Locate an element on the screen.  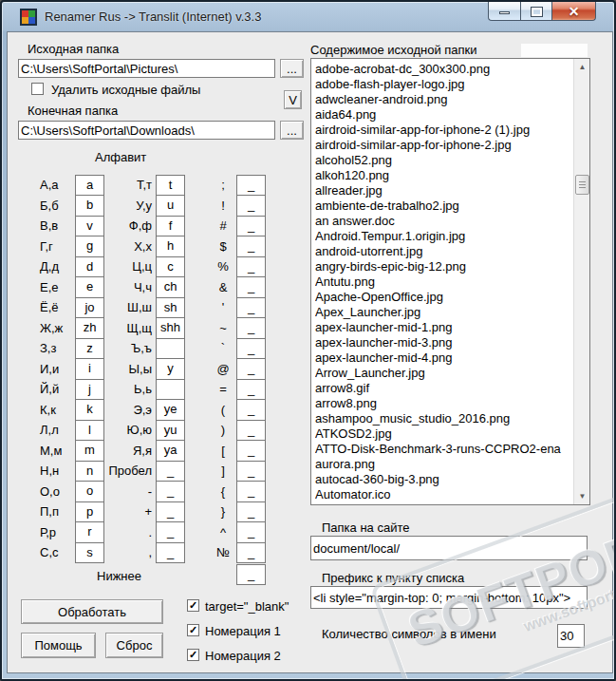
v-button: V is located at coordinates (292, 100).